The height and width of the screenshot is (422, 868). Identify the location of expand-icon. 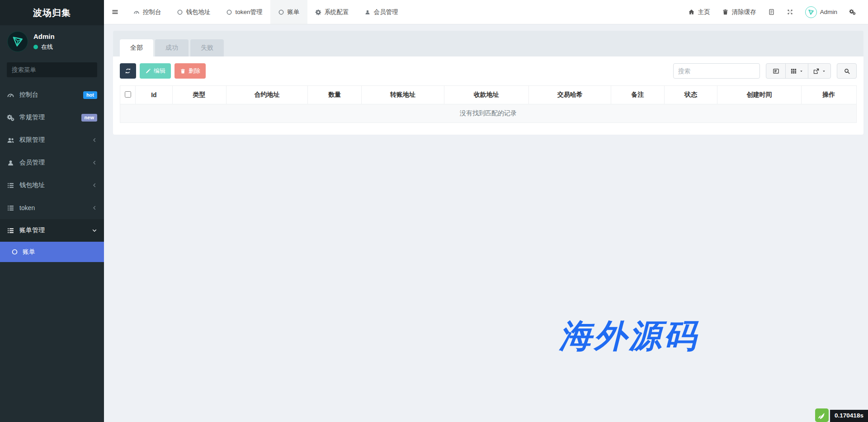
(790, 12).